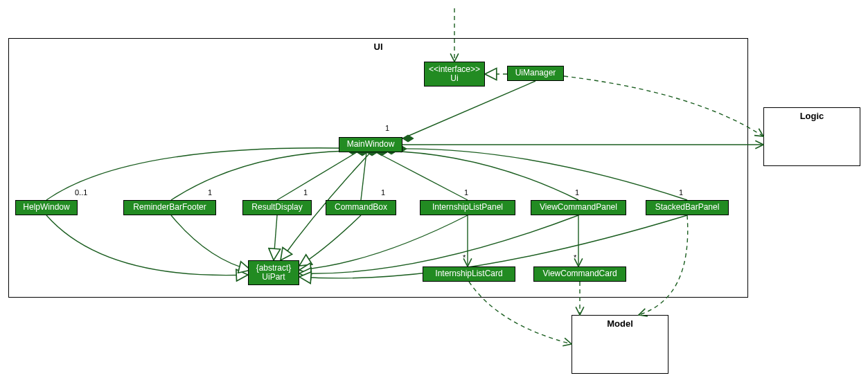  What do you see at coordinates (812, 137) in the screenshot?
I see `package-logic: Logic` at bounding box center [812, 137].